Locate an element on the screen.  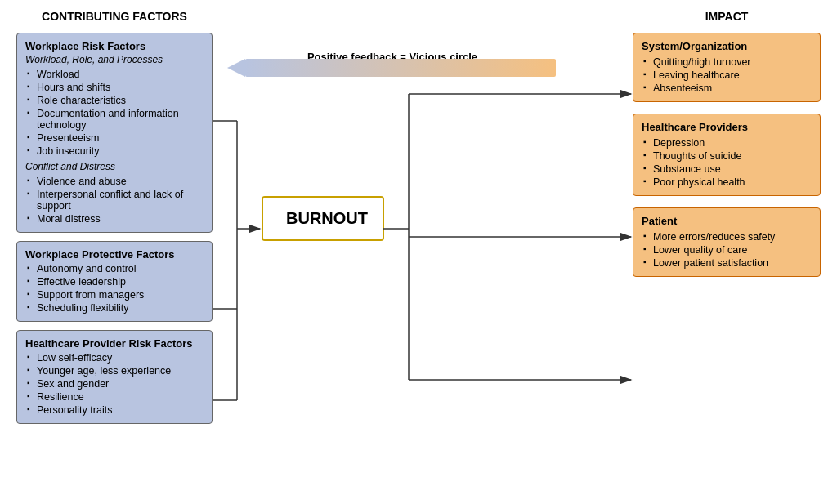
list-item: Lower patient satisfaction is located at coordinates (727, 263).